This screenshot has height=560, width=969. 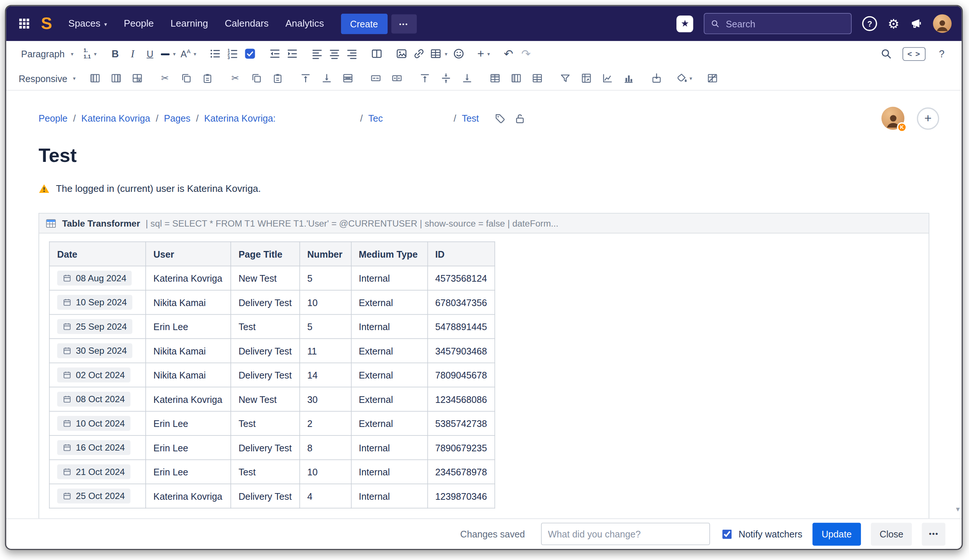 What do you see at coordinates (461, 496) in the screenshot?
I see `id-cell: 1239870346` at bounding box center [461, 496].